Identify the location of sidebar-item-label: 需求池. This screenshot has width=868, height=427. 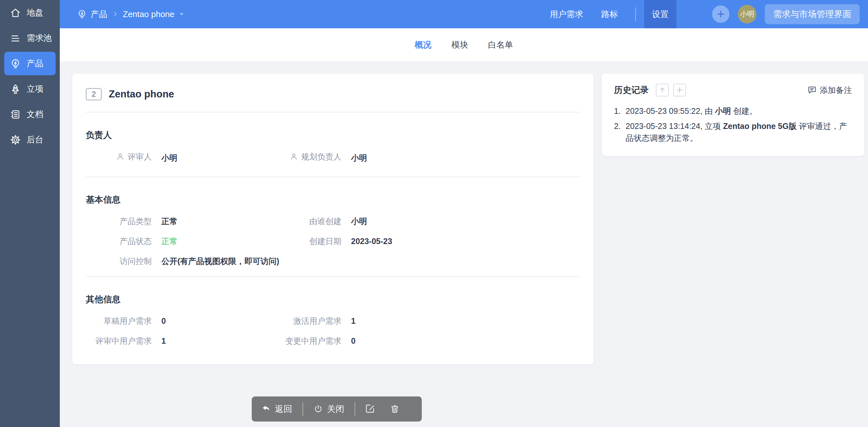
(39, 38).